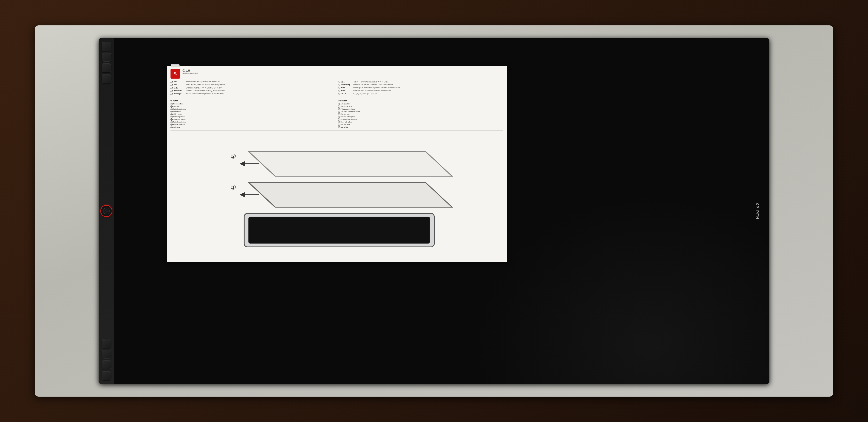  What do you see at coordinates (253, 127) in the screenshot?
I see `film-item-ar1: ①شاشة وافي` at bounding box center [253, 127].